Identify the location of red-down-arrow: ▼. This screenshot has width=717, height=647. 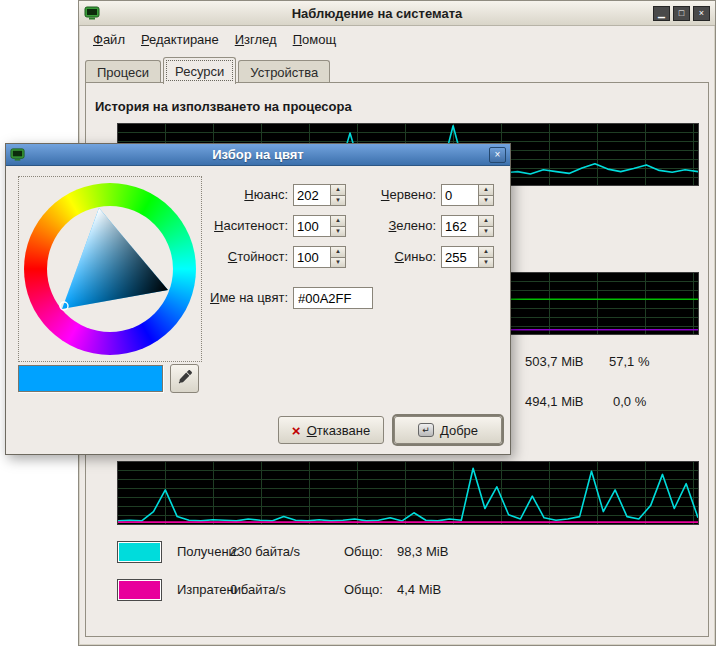
(486, 202).